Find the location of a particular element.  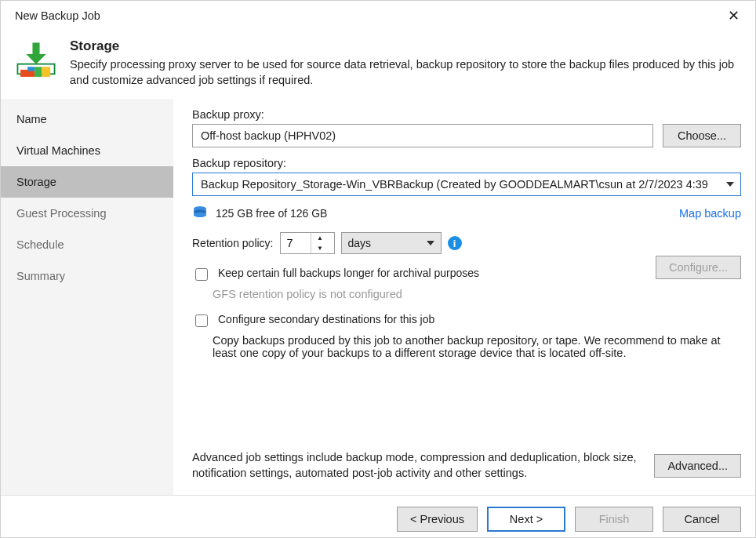

retention-label: Retention policy: is located at coordinates (233, 243).